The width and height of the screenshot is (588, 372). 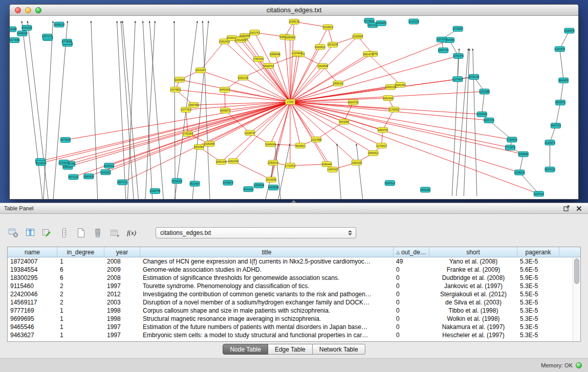 I want to click on graph-node: 8550576, so click(x=560, y=102).